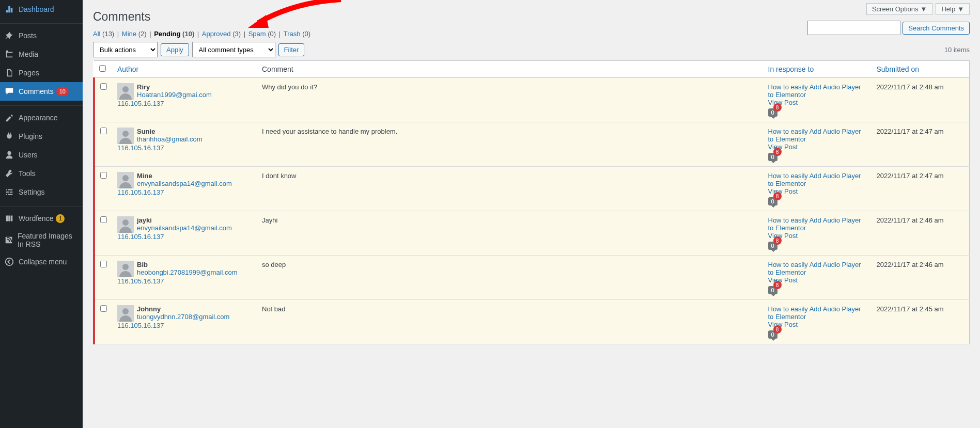 The height and width of the screenshot is (428, 980). I want to click on sidebar-item-label: Dashboard, so click(36, 9).